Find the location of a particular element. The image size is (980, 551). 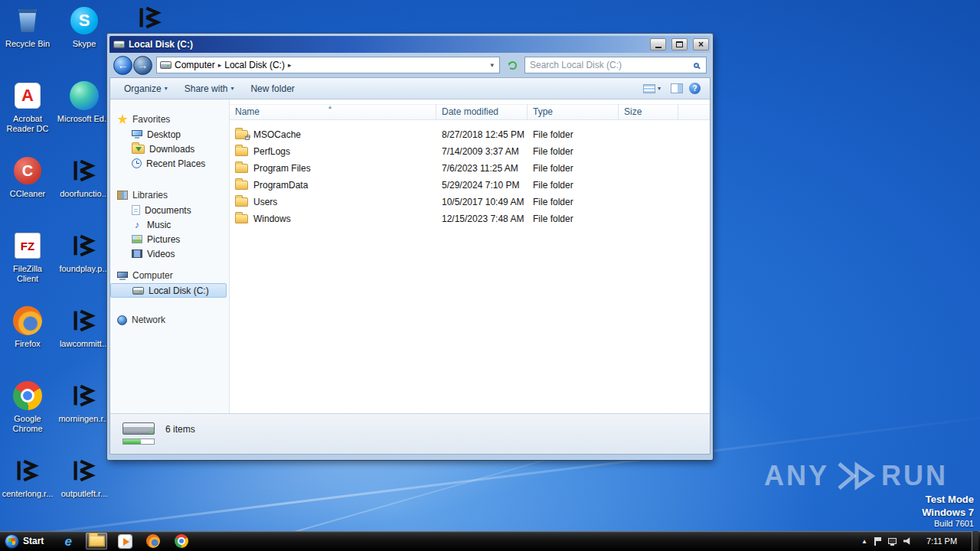

desktop-icon-label: outputleft.r... is located at coordinates (84, 494).